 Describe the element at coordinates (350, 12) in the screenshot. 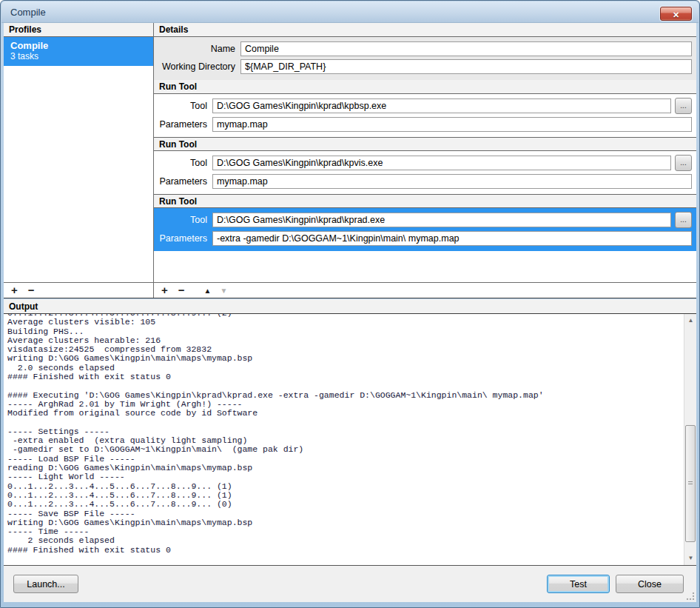

I see `titlebar: Compile ✕` at that location.